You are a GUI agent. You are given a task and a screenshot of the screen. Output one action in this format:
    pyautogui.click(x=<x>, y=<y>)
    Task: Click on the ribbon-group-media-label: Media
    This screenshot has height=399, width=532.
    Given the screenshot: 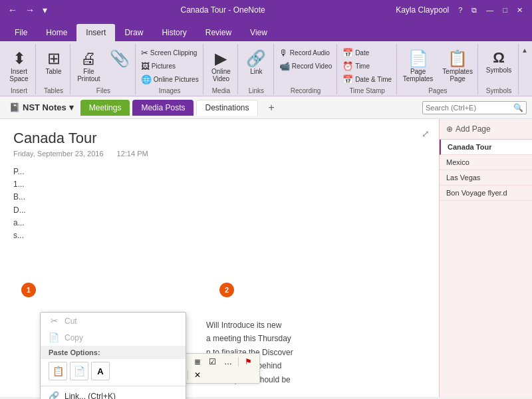 What is the action you would take?
    pyautogui.click(x=221, y=90)
    